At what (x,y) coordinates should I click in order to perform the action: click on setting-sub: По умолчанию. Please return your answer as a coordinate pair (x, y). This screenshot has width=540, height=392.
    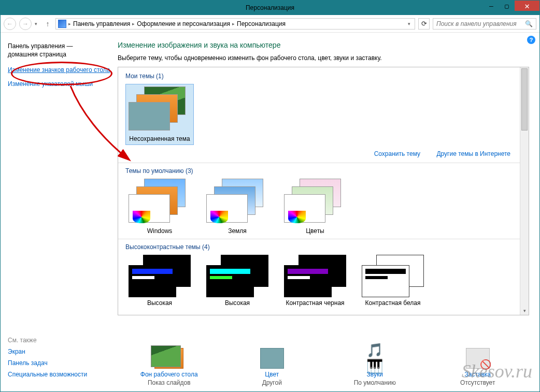
    Looking at the image, I should click on (375, 383).